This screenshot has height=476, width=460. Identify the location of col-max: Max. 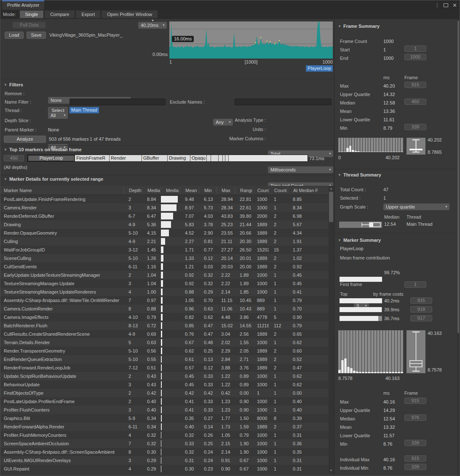
(225, 190).